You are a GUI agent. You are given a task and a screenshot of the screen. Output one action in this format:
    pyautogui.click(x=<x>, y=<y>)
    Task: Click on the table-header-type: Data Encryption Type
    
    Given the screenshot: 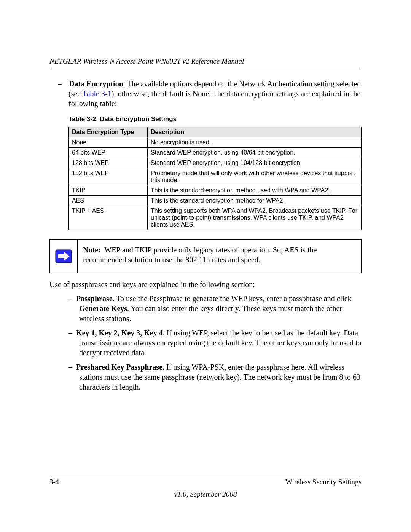 What is the action you would take?
    pyautogui.click(x=108, y=133)
    